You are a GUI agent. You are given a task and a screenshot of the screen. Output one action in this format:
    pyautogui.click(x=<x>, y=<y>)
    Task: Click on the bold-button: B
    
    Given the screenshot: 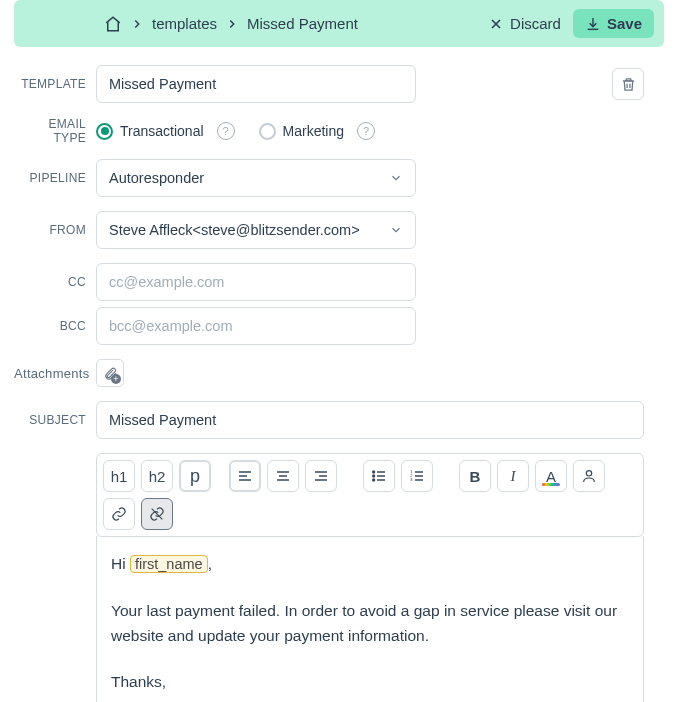 What is the action you would take?
    pyautogui.click(x=475, y=476)
    